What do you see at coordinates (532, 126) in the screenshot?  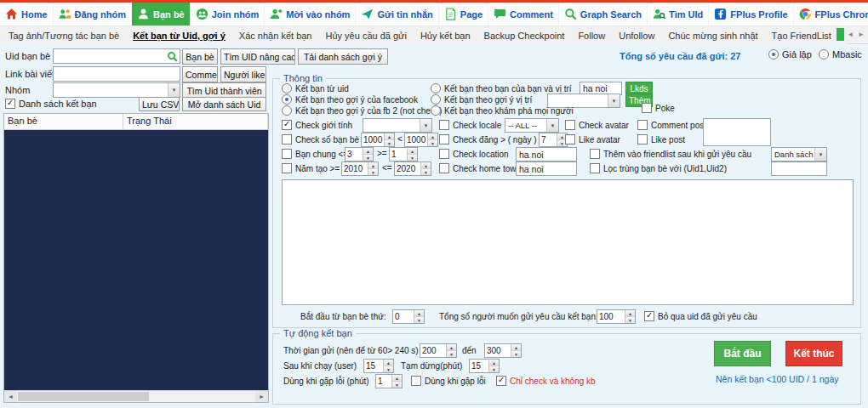 I see `locale-select: -- ALL --` at bounding box center [532, 126].